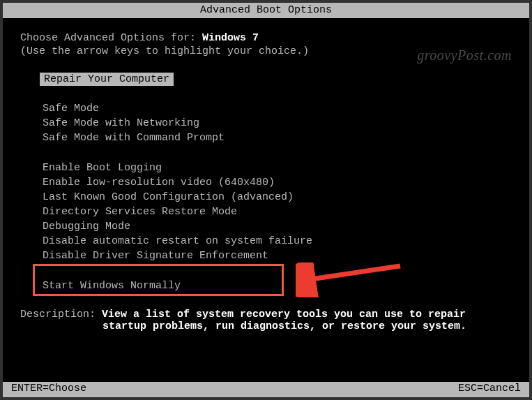 The width and height of the screenshot is (532, 400). What do you see at coordinates (112, 38) in the screenshot?
I see `intro-prefix: Choose Advanced Options for:` at bounding box center [112, 38].